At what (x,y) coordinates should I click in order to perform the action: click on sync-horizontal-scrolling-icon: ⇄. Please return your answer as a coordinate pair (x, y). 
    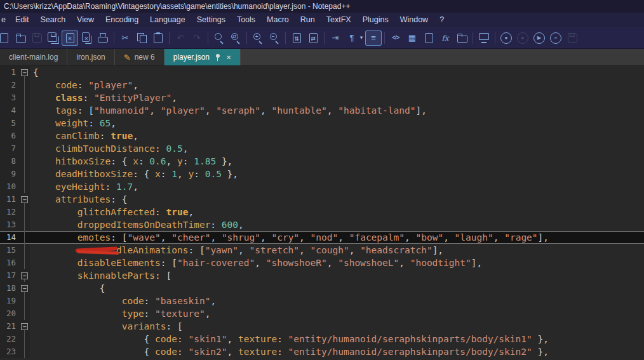
    Looking at the image, I should click on (313, 38).